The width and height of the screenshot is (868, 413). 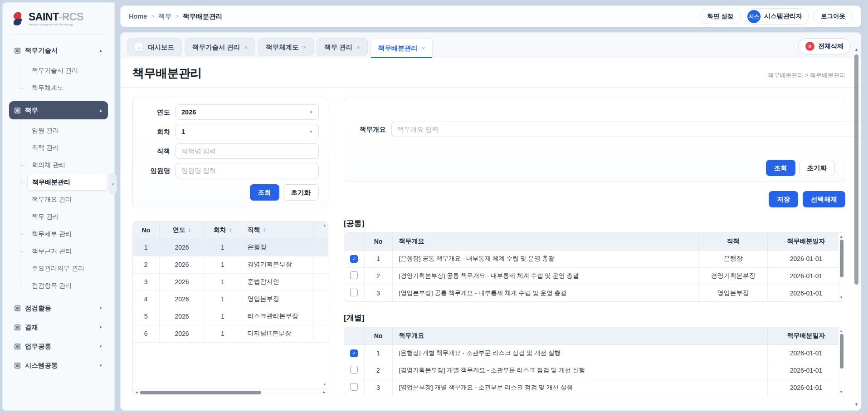 I want to click on tab-label: 책무기술서 관리, so click(x=216, y=47).